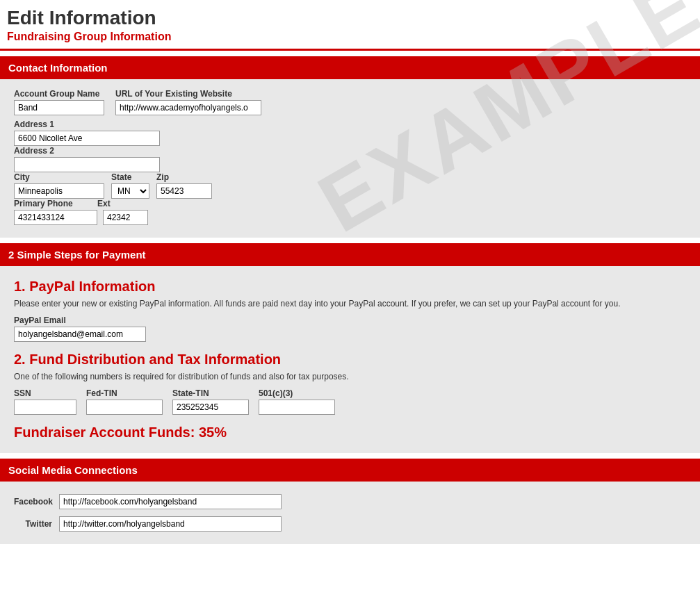 This screenshot has width=700, height=592. Describe the element at coordinates (59, 191) in the screenshot. I see `city-input` at that location.